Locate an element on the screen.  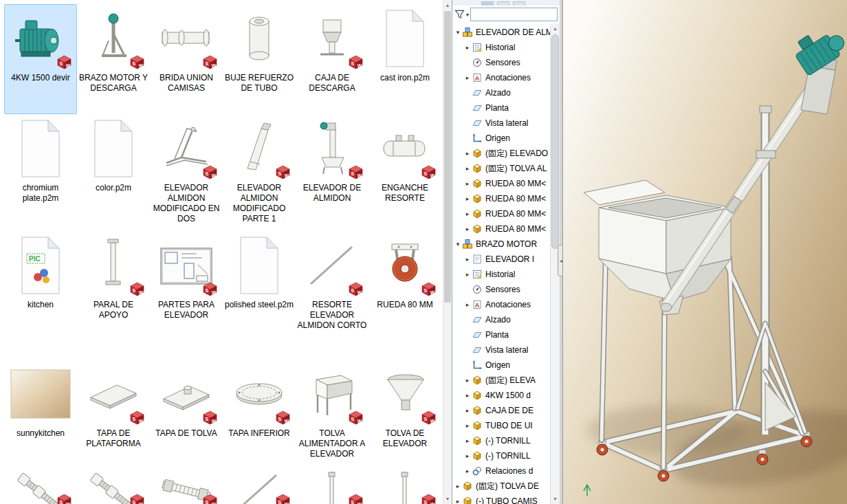
tree-scroll-up-arrow-icon: ▲ is located at coordinates (556, 29).